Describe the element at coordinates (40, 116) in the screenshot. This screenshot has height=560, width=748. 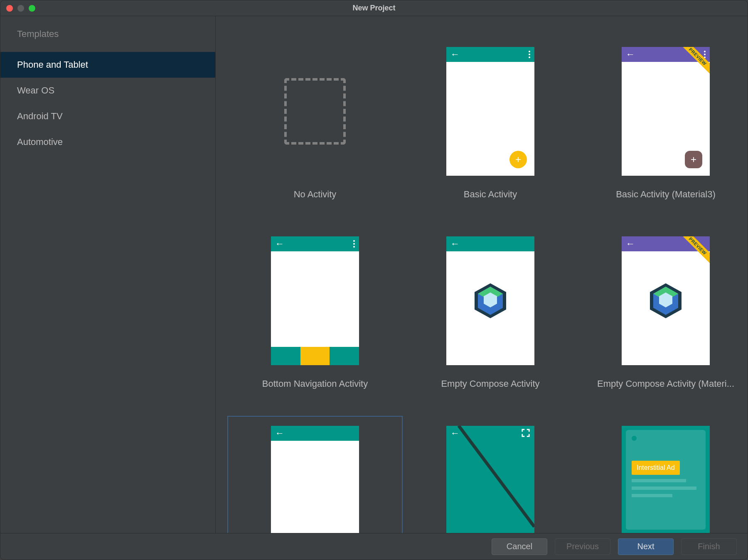
I see `sidebar-item-label: Android TV` at that location.